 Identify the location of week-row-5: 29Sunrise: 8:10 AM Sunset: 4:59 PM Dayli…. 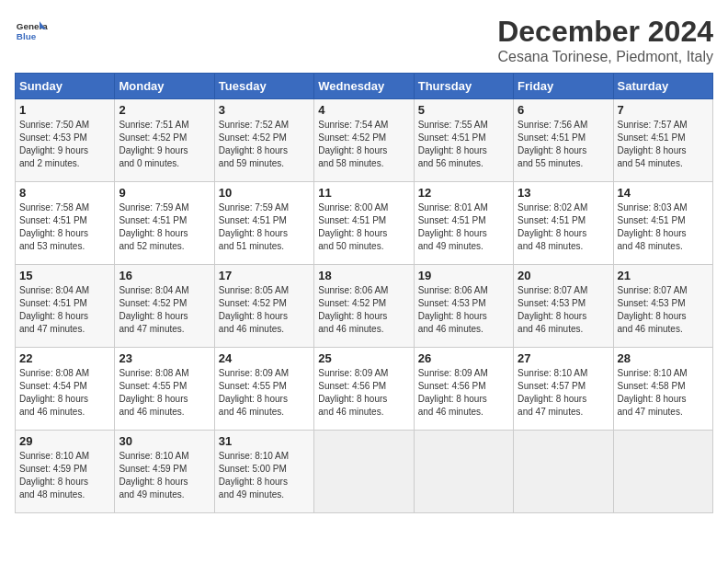
(364, 472).